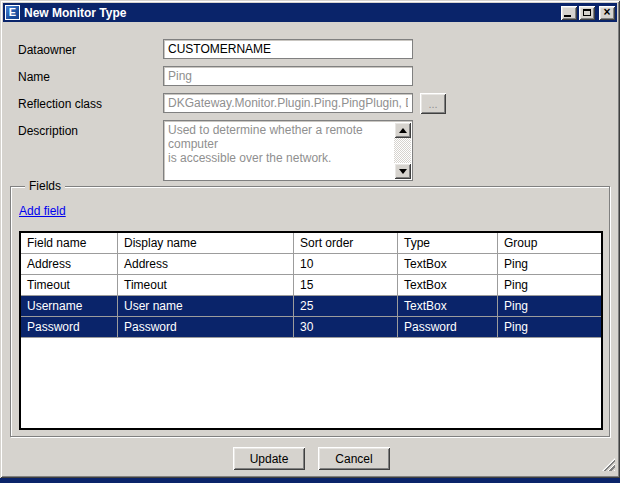 The height and width of the screenshot is (483, 620). What do you see at coordinates (310, 12) in the screenshot?
I see `title-bar: E New Monitor Type ×` at bounding box center [310, 12].